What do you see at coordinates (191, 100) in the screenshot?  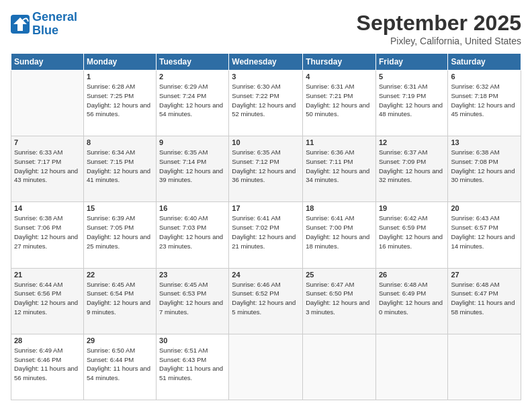 I see `cell-info: Sunrise: 6:29 AMSunset: 7:24 PMDaylight:…` at bounding box center [191, 100].